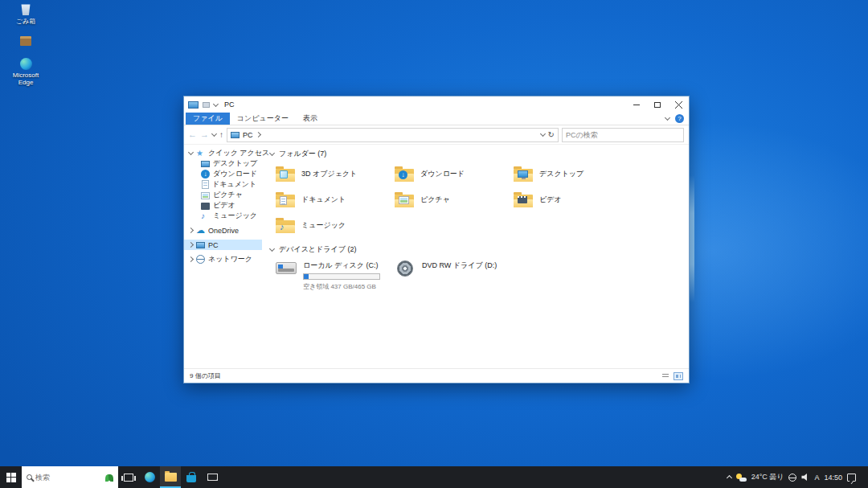  I want to click on pictures-icon, so click(206, 196).